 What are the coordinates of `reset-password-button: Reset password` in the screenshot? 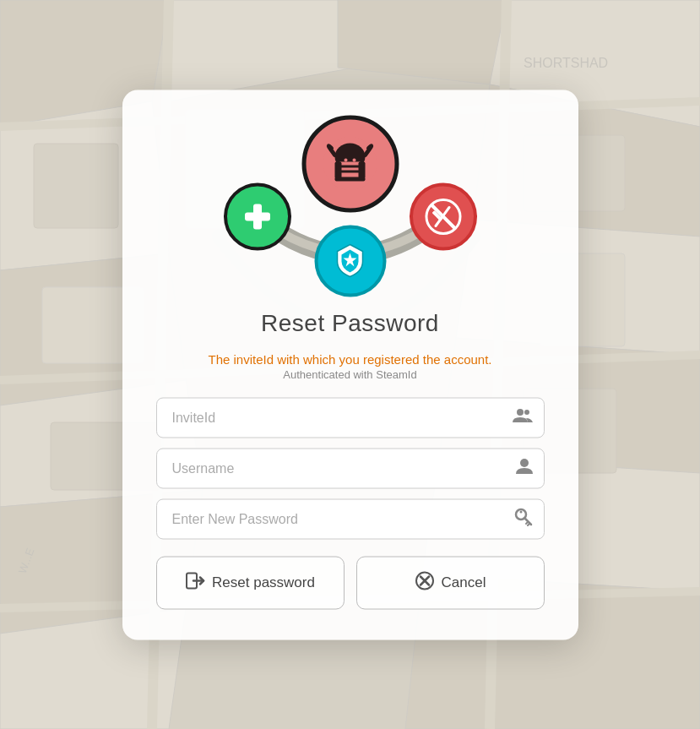 It's located at (250, 583).